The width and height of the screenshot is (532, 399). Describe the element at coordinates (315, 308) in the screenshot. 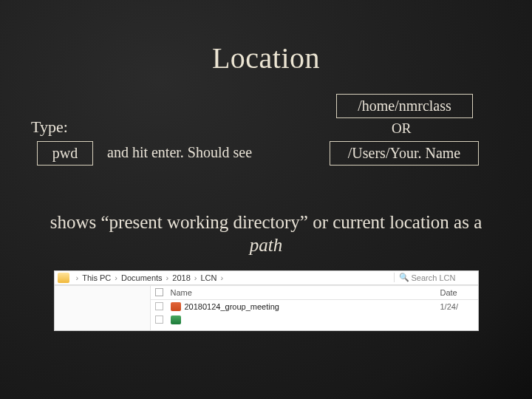

I see `explorer-file-pane: Name Date 20180124_group_meeting 1/24/` at that location.